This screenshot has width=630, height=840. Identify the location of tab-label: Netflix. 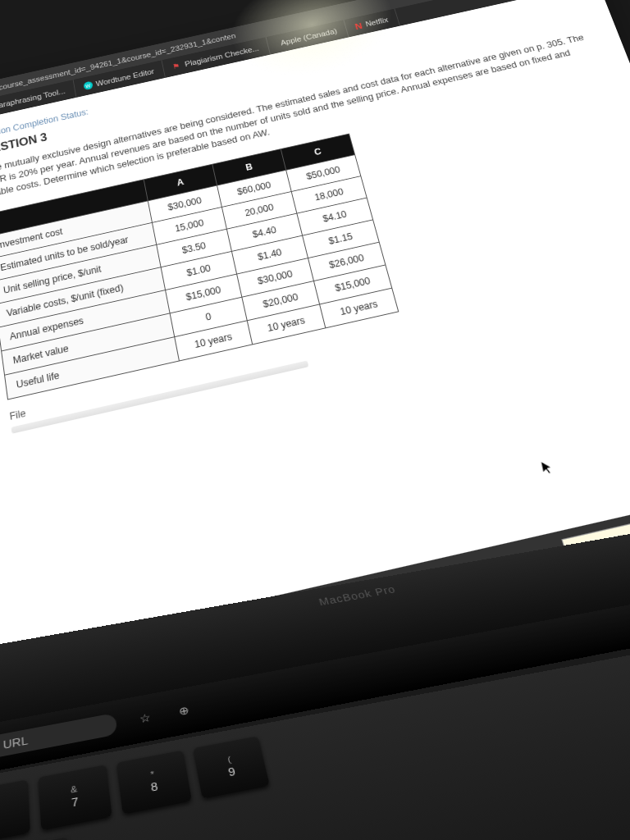
(377, 21).